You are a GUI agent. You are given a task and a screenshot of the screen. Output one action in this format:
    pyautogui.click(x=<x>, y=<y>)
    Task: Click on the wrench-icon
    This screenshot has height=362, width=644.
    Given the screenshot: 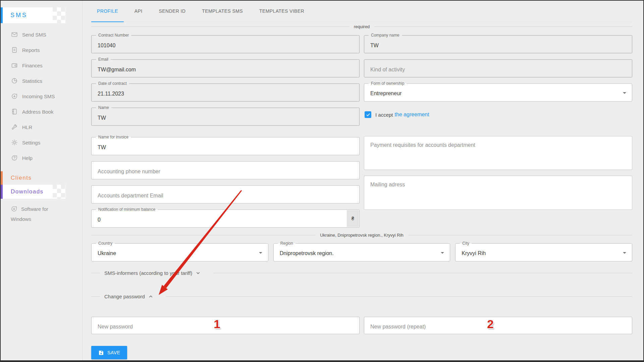 What is the action you would take?
    pyautogui.click(x=14, y=127)
    